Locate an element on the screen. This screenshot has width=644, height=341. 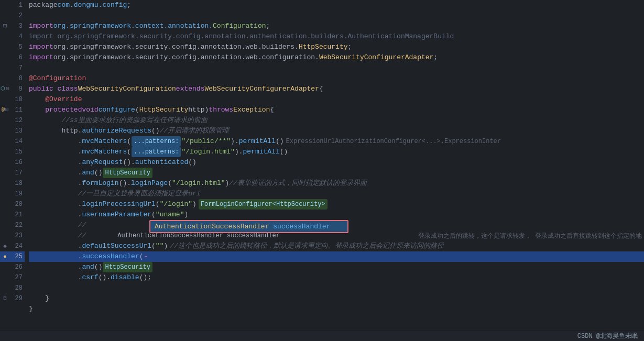
line-num-14: 14 is located at coordinates (17, 141).